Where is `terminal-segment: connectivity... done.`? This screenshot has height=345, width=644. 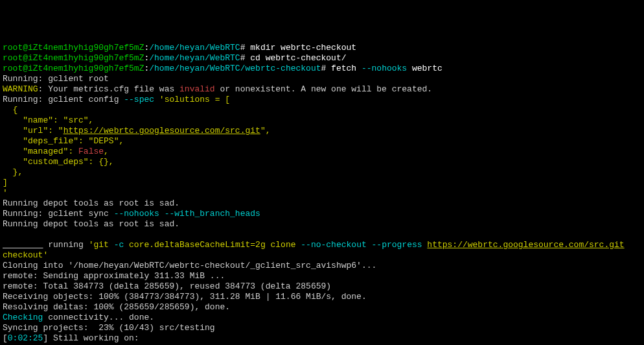
terminal-segment: connectivity... done. is located at coordinates (98, 318).